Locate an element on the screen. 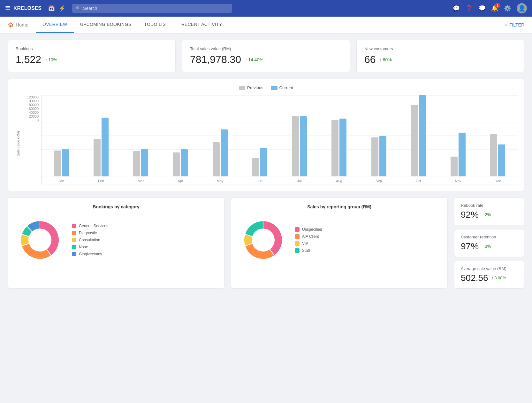  bar-prev-aug is located at coordinates (335, 148).